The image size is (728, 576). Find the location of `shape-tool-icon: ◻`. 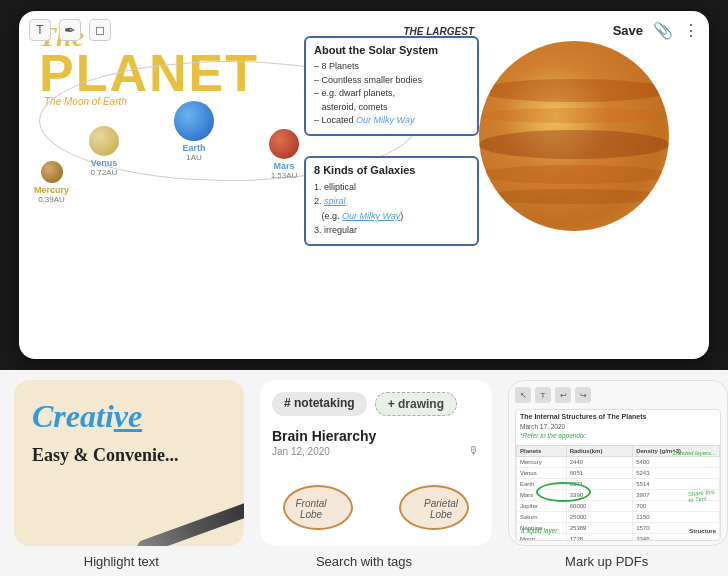

shape-tool-icon: ◻ is located at coordinates (100, 30).